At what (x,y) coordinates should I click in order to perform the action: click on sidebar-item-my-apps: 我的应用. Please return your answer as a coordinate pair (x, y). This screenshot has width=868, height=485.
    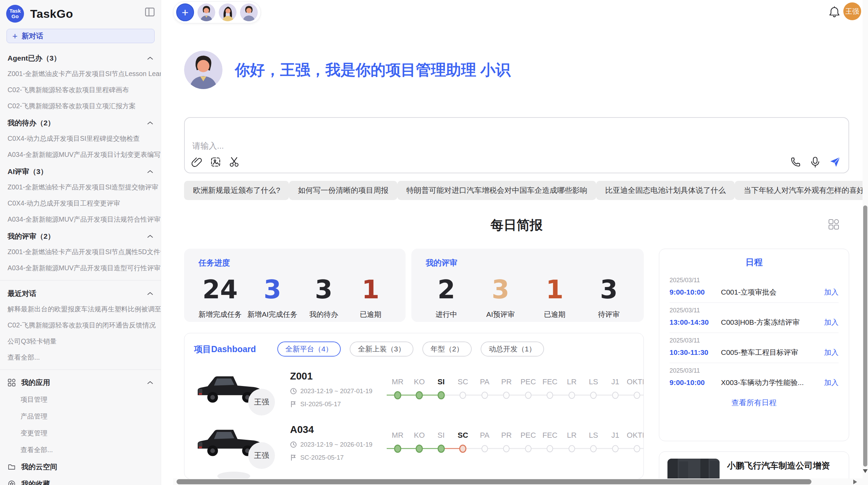
    Looking at the image, I should click on (80, 383).